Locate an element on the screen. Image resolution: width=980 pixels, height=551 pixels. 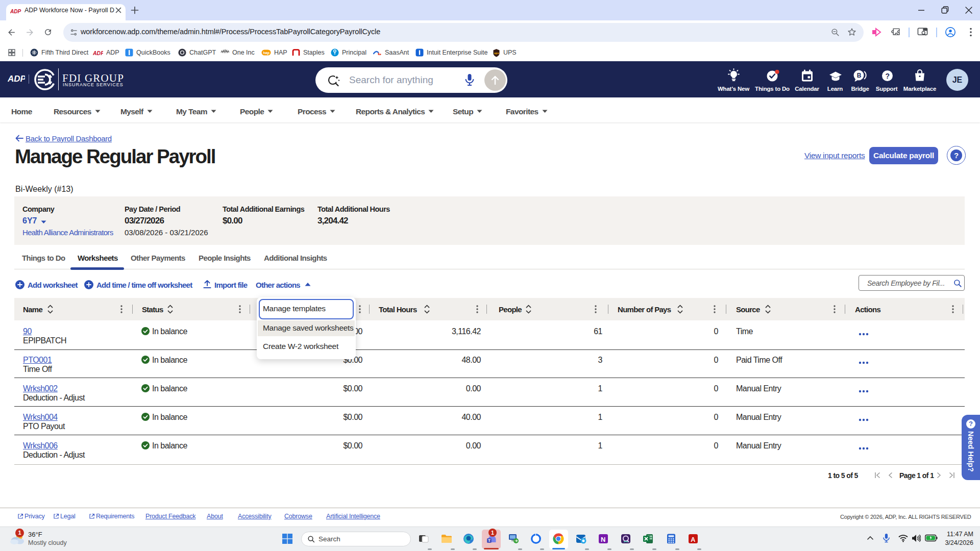
svg-text: ups is located at coordinates (497, 53).